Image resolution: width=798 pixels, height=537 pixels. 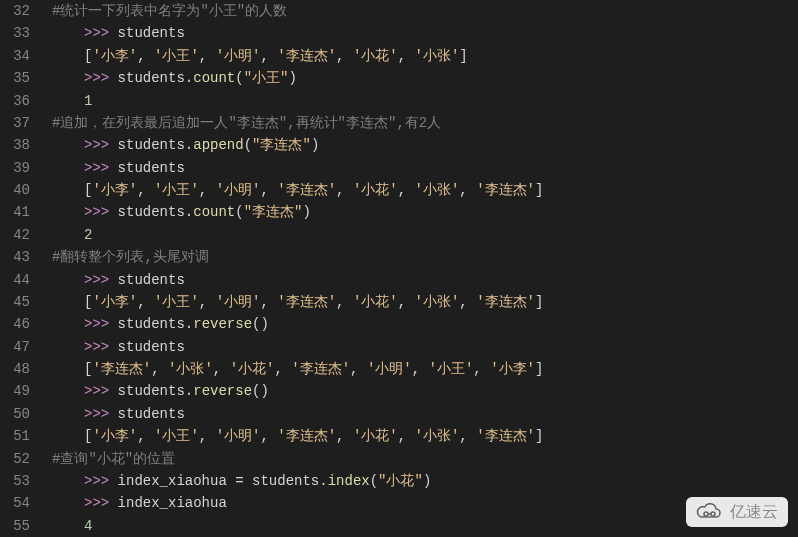 What do you see at coordinates (19, 503) in the screenshot?
I see `line-number: 54` at bounding box center [19, 503].